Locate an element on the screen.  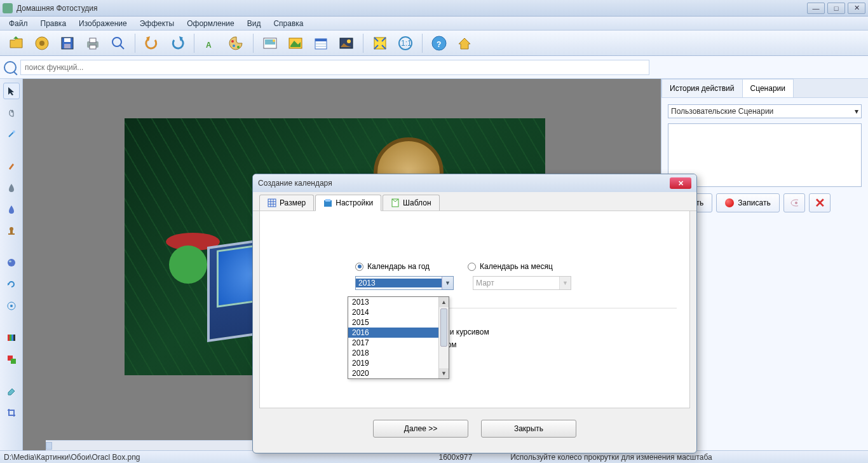
menu-view: Вид is located at coordinates (254, 24).